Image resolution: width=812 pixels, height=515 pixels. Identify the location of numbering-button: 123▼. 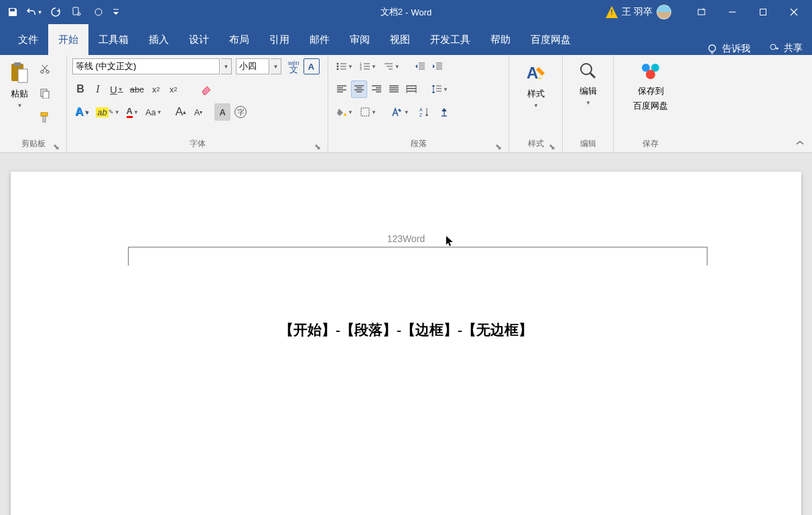
(368, 66).